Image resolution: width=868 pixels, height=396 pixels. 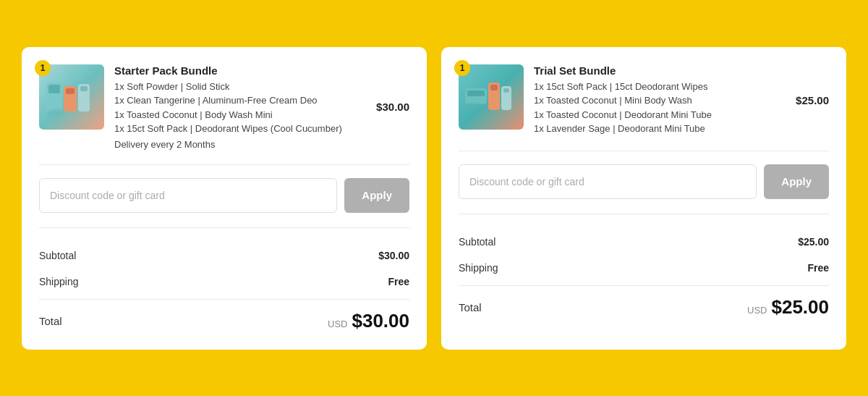 I want to click on trial-totals: Subtotal $25.00 Shipping Free Total USD …, so click(x=644, y=282).